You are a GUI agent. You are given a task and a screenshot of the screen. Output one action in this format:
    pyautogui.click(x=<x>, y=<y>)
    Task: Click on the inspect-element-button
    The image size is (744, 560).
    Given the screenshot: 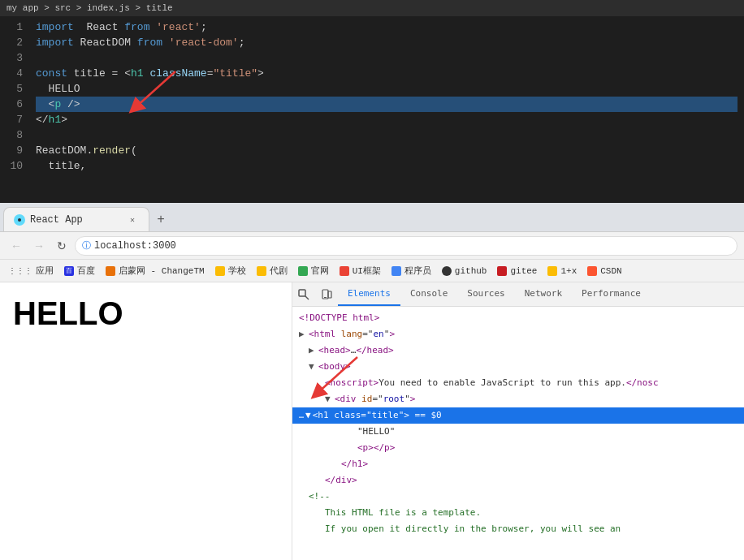 What is the action you would take?
    pyautogui.click(x=304, y=295)
    